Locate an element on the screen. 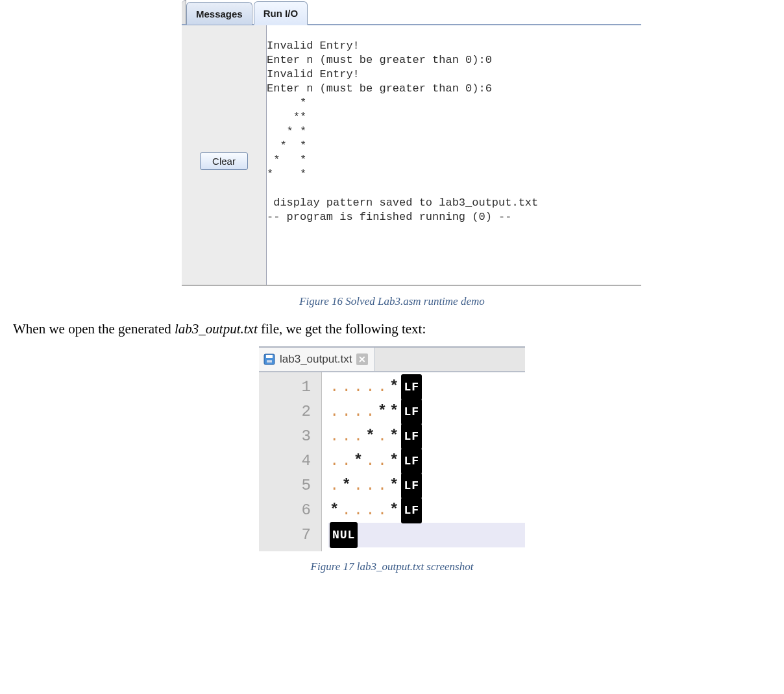  file-line: ....**LF is located at coordinates (427, 412).